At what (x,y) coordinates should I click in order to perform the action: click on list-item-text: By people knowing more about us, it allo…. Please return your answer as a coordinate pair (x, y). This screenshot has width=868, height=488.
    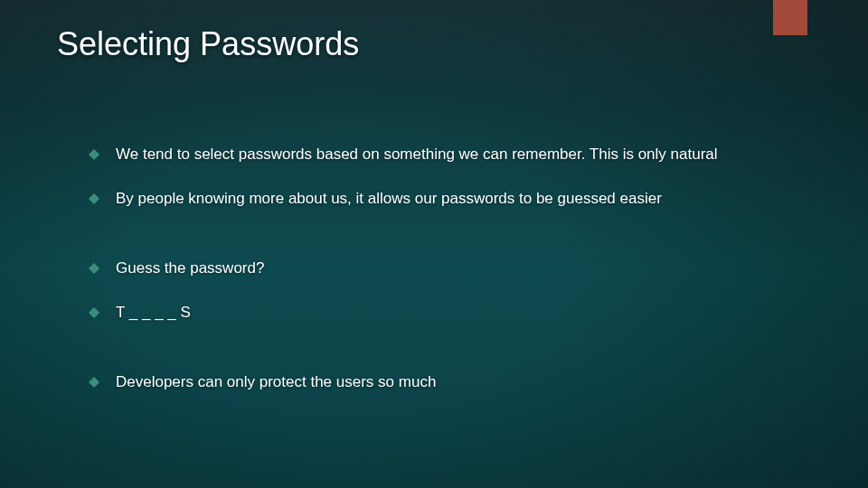
    Looking at the image, I should click on (451, 199).